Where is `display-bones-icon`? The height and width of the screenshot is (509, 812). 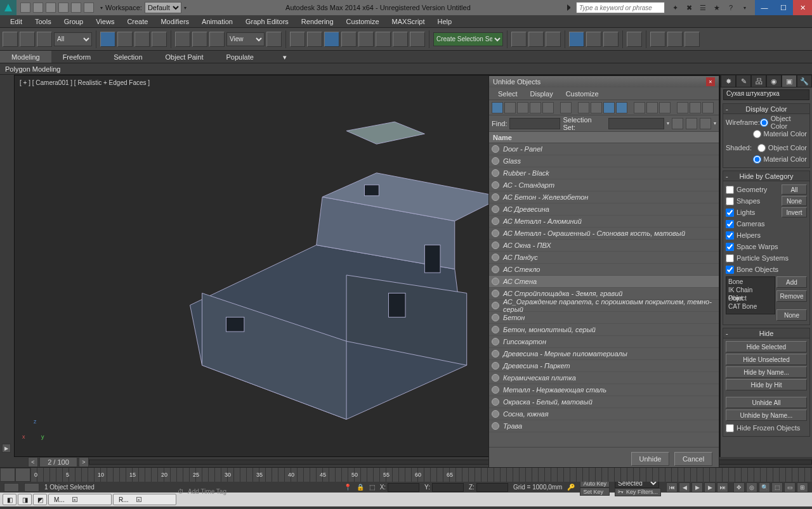 display-bones-icon is located at coordinates (622, 108).